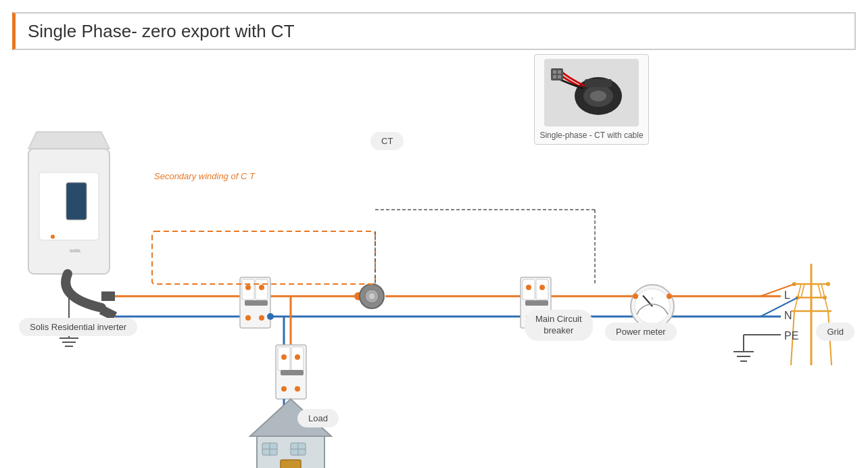  Describe the element at coordinates (641, 331) in the screenshot. I see `power-meter-label: Power meter` at that location.